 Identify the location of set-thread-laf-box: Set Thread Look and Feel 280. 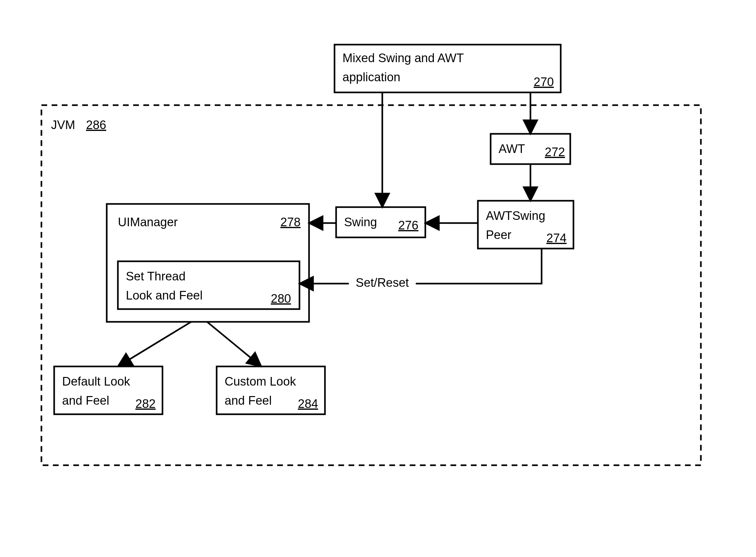
(209, 285).